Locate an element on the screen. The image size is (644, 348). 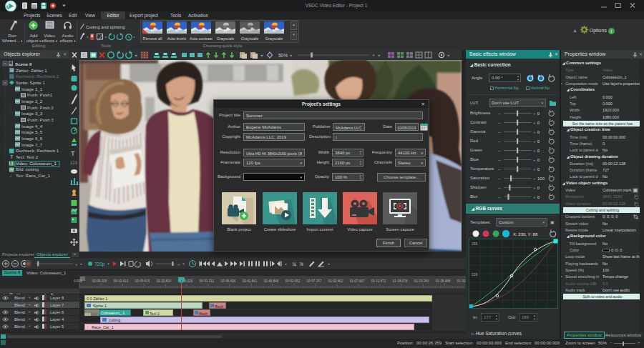
svg-text: 00:41.641 is located at coordinates (250, 282).